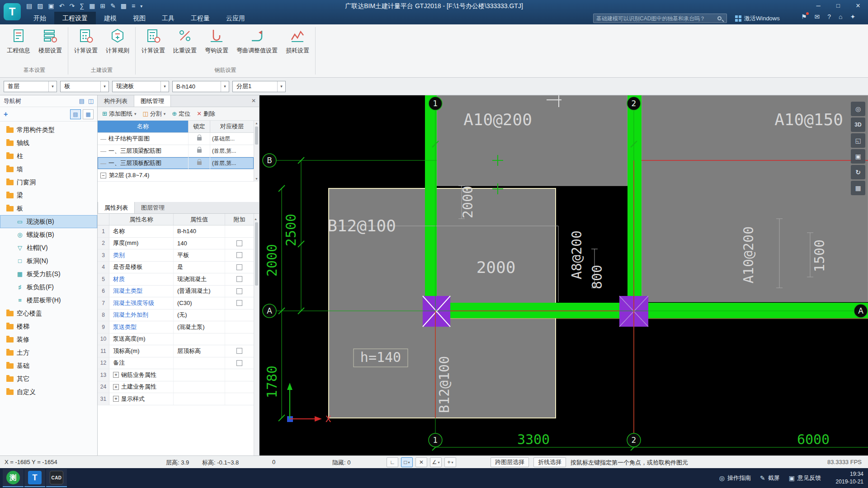 The width and height of the screenshot is (868, 488). Describe the element at coordinates (175, 175) in the screenshot. I see `table-group-row: − 第2层 (3.8~7.4)` at that location.